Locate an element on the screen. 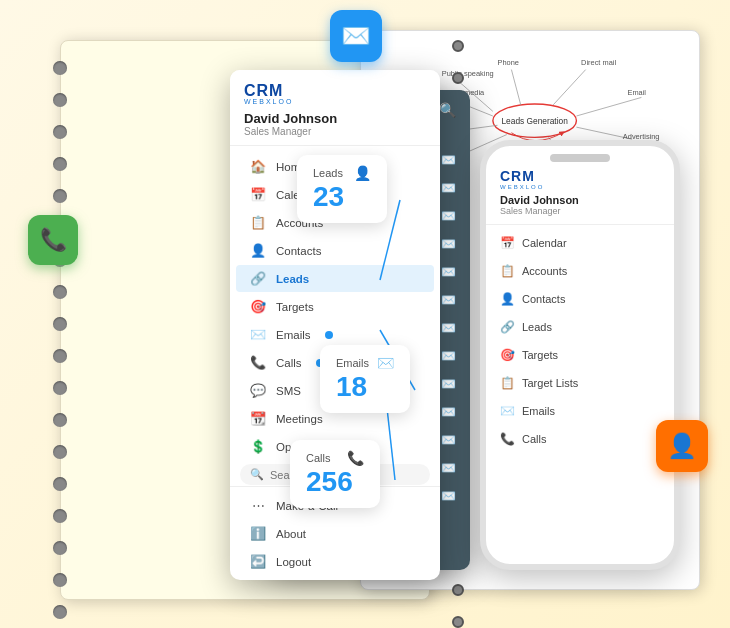  emails-card-label: Emails is located at coordinates (352, 363).